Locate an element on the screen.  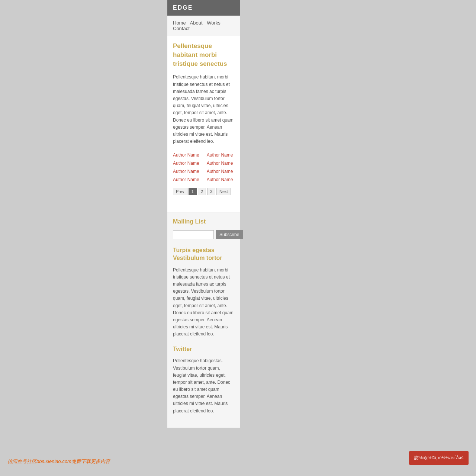
watermark: 仿问血号社区bbs.xieniao.com免费下载更多内容 is located at coordinates (59, 461).